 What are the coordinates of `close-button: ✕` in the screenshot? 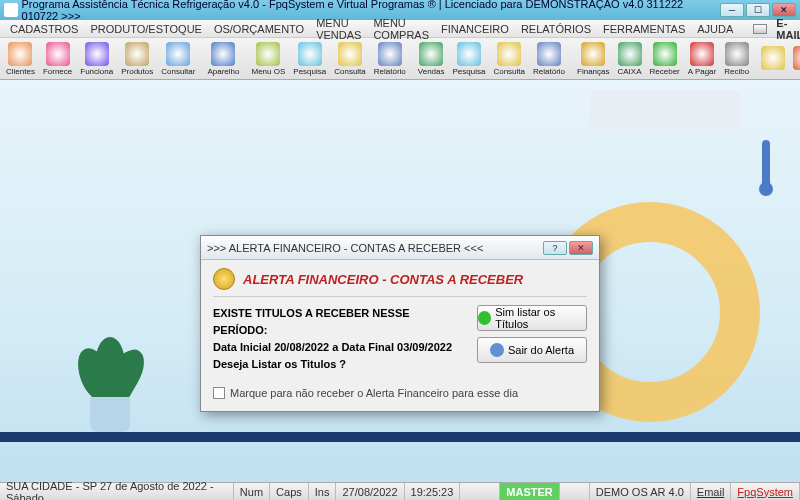 It's located at (784, 10).